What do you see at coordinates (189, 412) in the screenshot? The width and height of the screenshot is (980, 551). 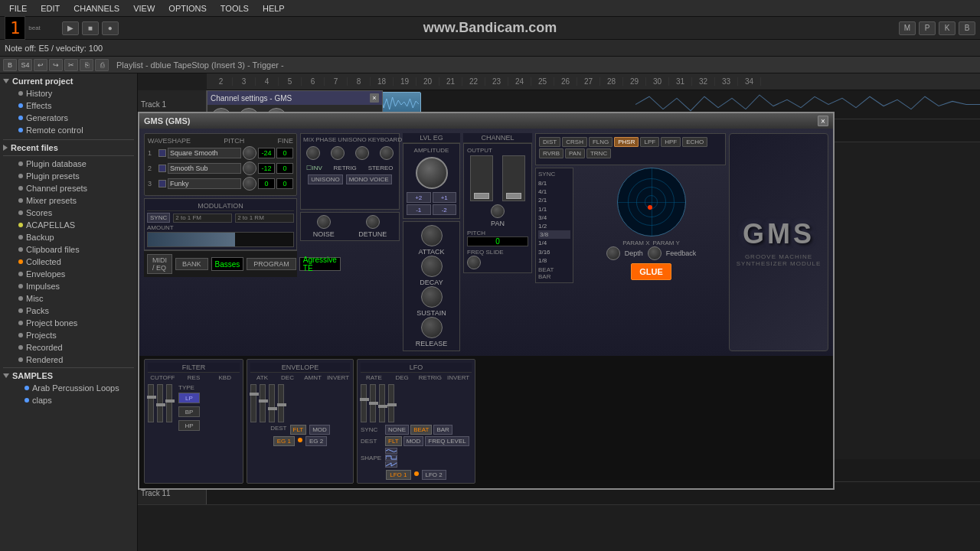 I see `filter-type-bp: BP` at bounding box center [189, 412].